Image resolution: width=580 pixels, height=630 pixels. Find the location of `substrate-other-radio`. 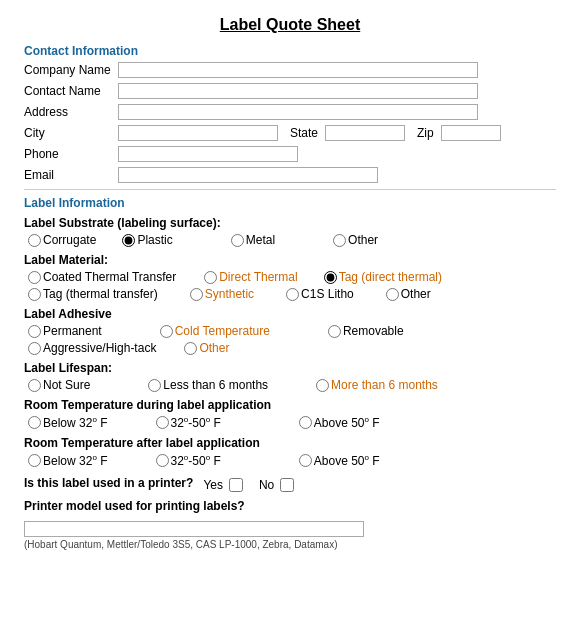

substrate-other-radio is located at coordinates (340, 240).